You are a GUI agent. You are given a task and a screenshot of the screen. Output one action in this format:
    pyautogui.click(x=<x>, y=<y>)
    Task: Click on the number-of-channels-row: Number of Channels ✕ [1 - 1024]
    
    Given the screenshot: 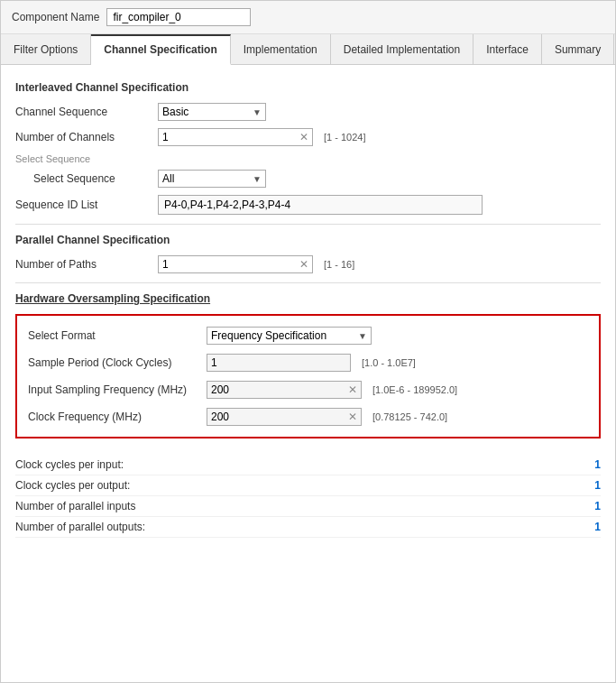 What is the action you would take?
    pyautogui.click(x=308, y=137)
    